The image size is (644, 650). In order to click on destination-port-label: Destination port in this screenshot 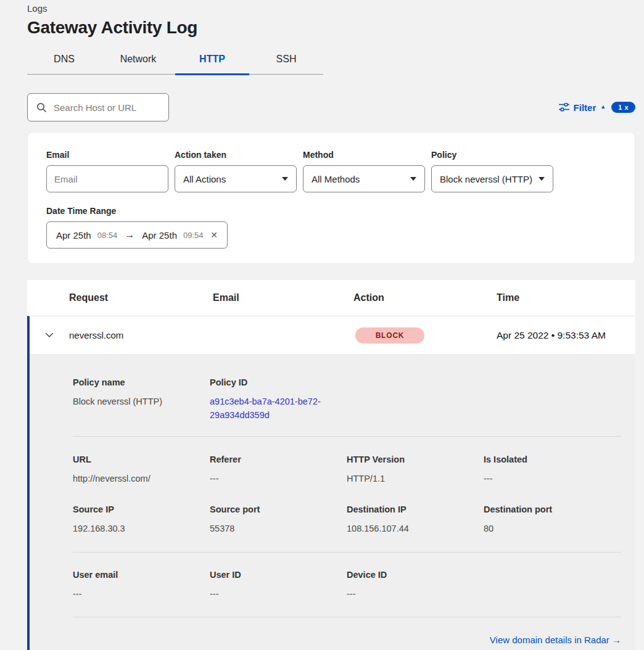, I will do `click(553, 509)`.